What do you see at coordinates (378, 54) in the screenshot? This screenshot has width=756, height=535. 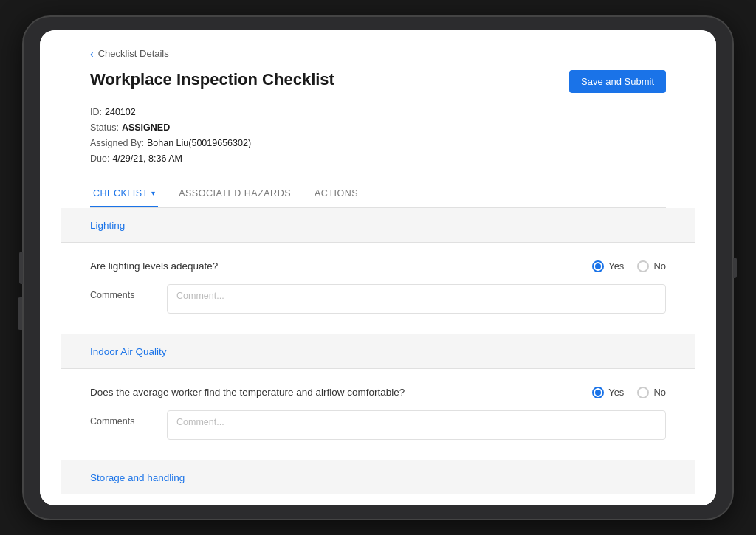 I see `breadcrumb: ‹ Checklist Details` at bounding box center [378, 54].